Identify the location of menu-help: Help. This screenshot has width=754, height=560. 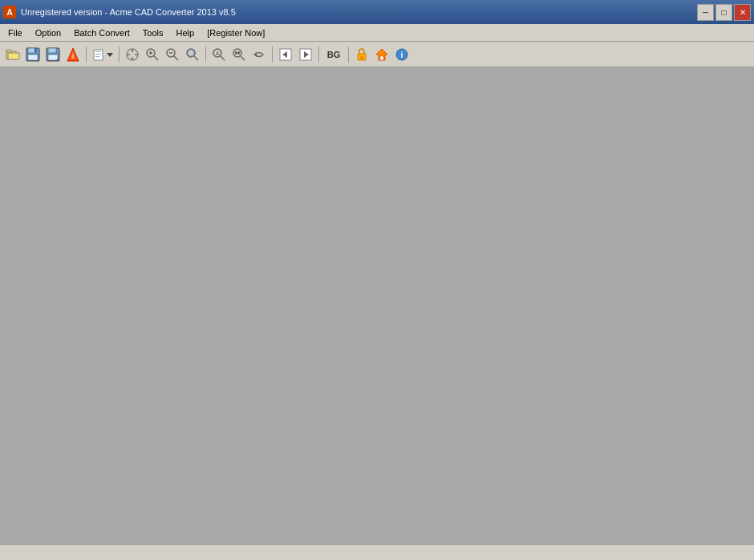
(186, 32).